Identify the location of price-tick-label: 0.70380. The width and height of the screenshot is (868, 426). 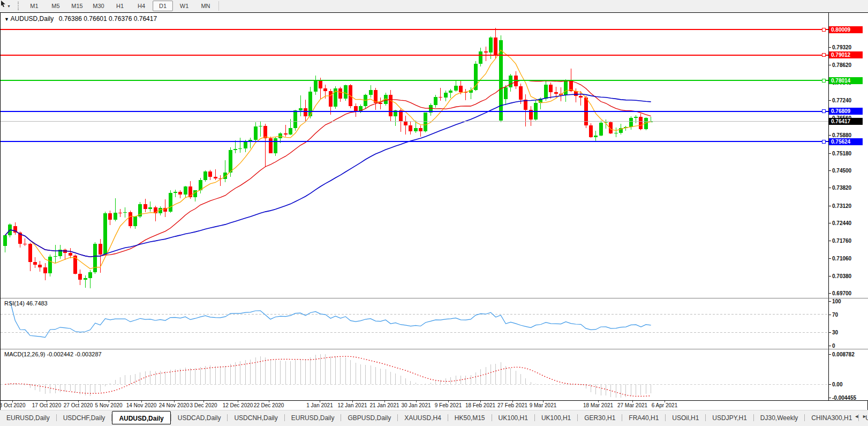
(842, 276).